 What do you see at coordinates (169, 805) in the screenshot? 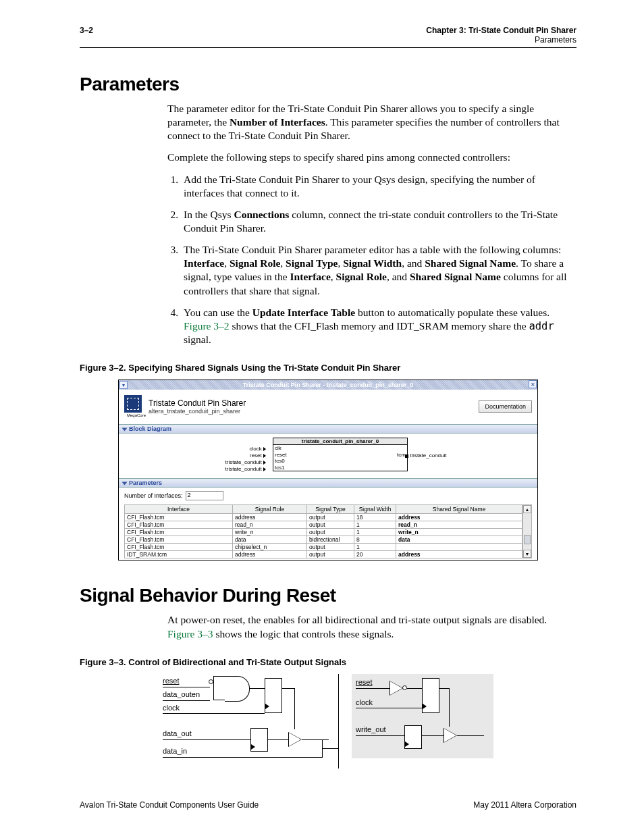
I see `footer-left: Avalon Tri-State Conduit Components User…` at bounding box center [169, 805].